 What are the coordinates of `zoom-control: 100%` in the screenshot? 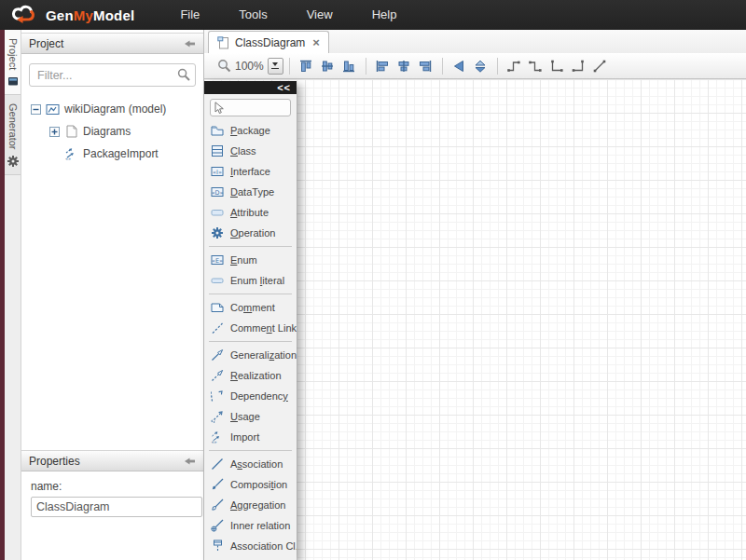 It's located at (250, 66).